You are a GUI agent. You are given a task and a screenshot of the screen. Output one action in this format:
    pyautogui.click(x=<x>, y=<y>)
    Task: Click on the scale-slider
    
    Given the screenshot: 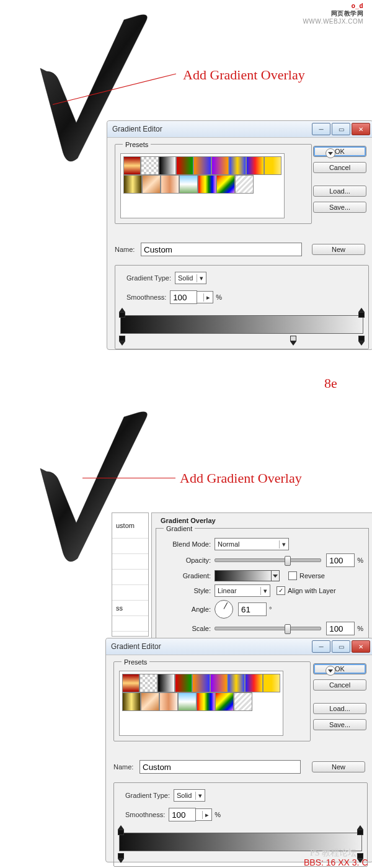 What is the action you would take?
    pyautogui.click(x=268, y=629)
    